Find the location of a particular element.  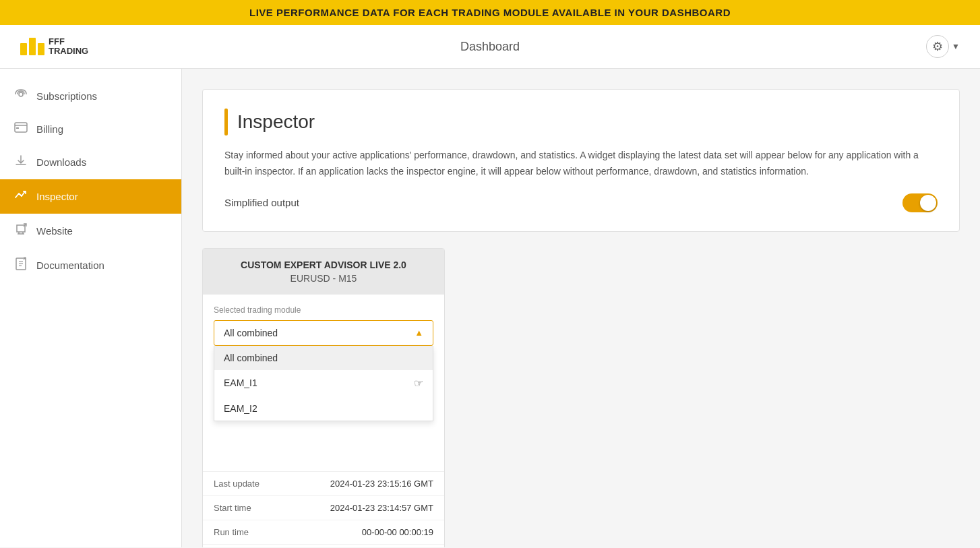

user-avatar: ⚙ is located at coordinates (938, 47).